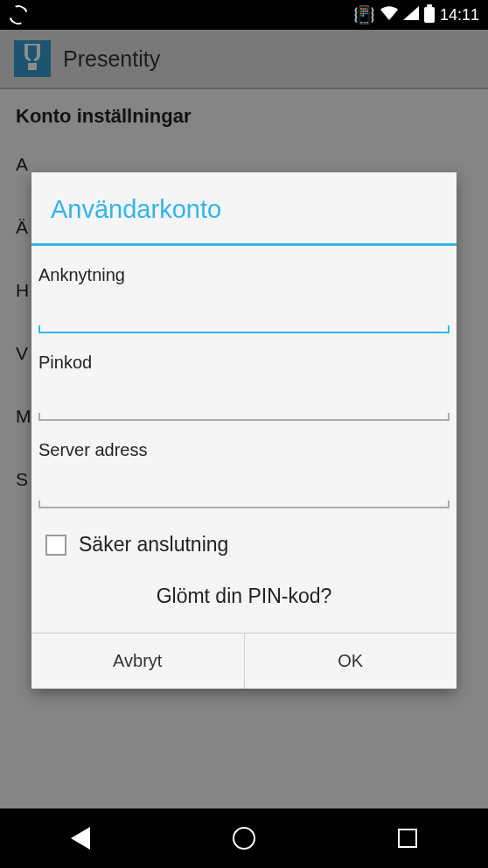 This screenshot has width=488, height=868. What do you see at coordinates (154, 544) in the screenshot?
I see `secure-label: Säker anslutning` at bounding box center [154, 544].